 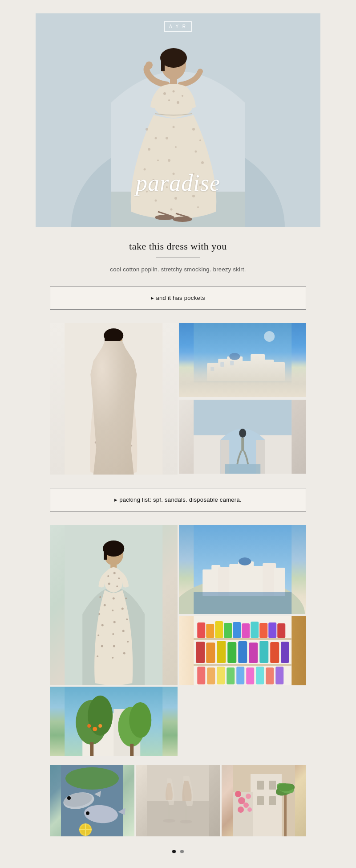 I want to click on grid1-santorini-image, so click(x=243, y=360).